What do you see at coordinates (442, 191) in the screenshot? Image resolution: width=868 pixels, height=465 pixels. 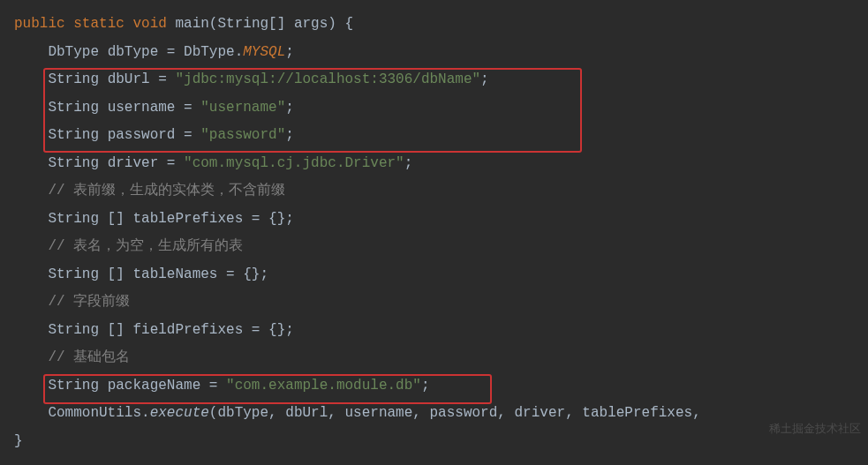 I see `code-line-7: // 表前缀，生成的实体类，不含前缀` at bounding box center [442, 191].